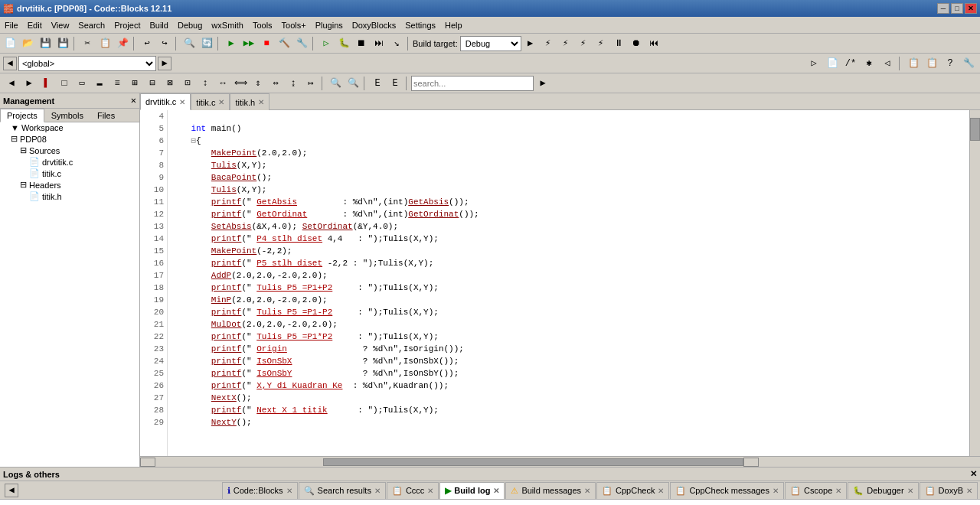 This screenshot has width=980, height=505. What do you see at coordinates (335, 83) in the screenshot?
I see `tc-btn19: 🔍` at bounding box center [335, 83].